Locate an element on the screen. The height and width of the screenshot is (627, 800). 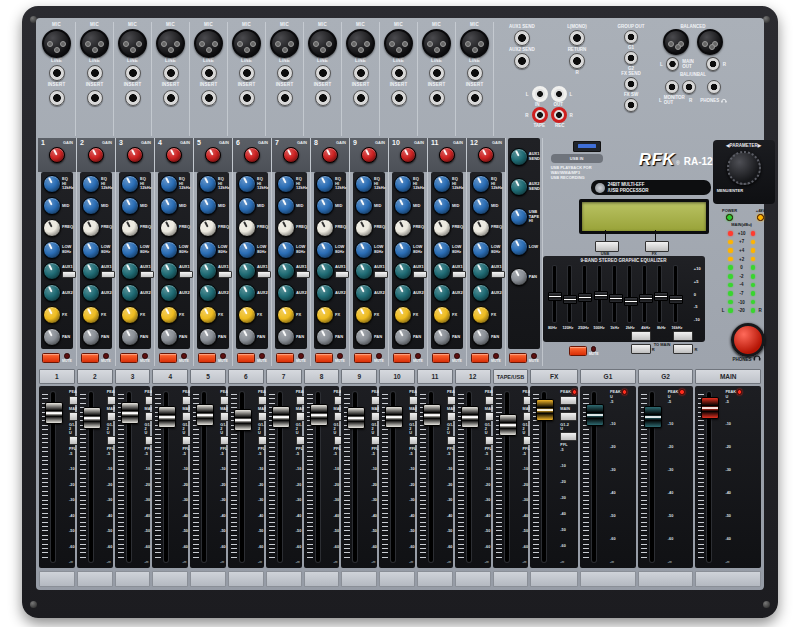
fx-mute-button is located at coordinates (578, 351).